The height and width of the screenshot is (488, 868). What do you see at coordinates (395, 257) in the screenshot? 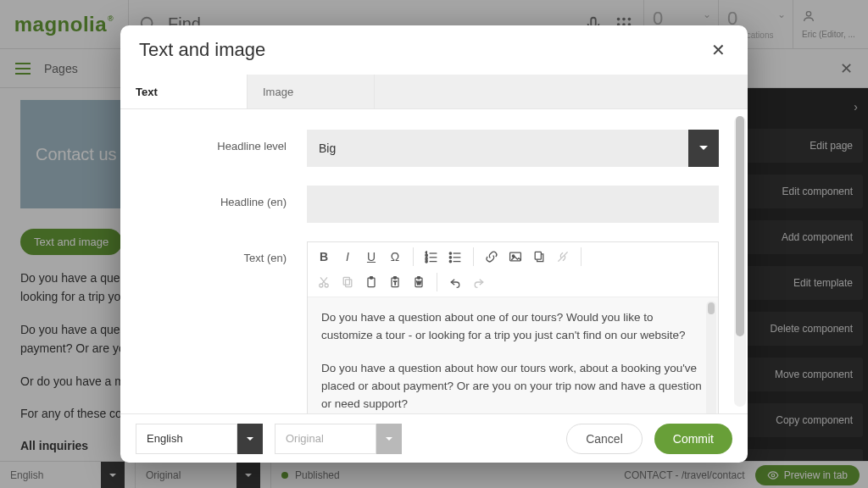
I see `omega-icon: Ω` at bounding box center [395, 257].